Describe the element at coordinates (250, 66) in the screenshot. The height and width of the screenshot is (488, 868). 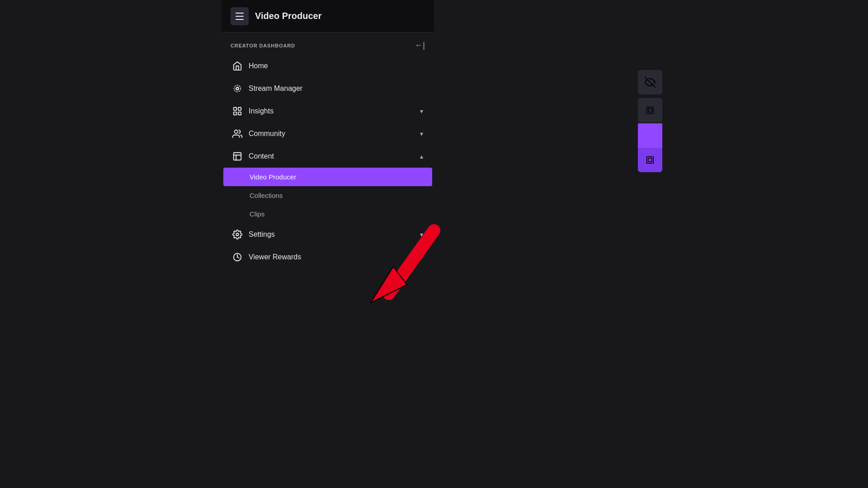
I see `nav-item-left: Home` at that location.